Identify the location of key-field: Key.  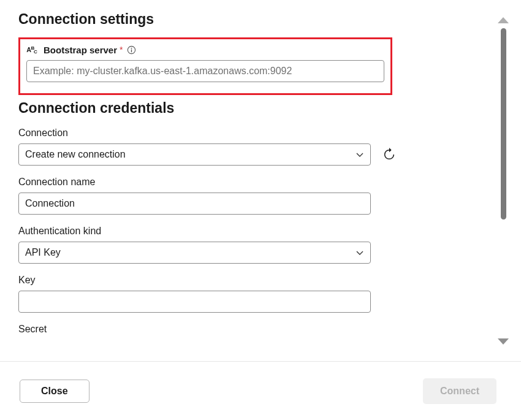
(254, 294).